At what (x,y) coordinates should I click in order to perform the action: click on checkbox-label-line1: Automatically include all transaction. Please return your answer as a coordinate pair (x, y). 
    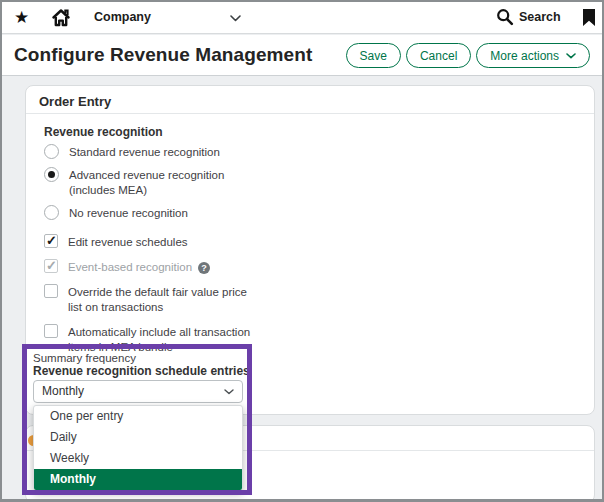
    Looking at the image, I should click on (159, 332).